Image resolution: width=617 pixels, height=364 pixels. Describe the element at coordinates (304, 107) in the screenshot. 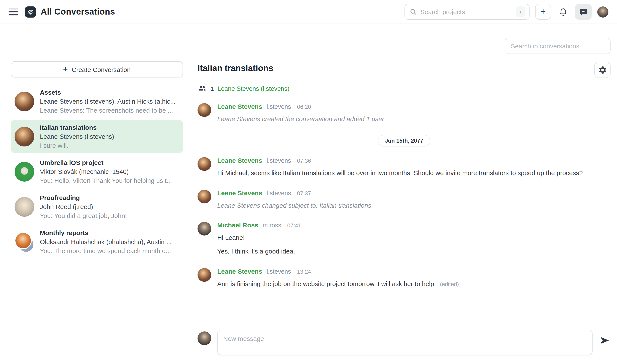

I see `message-timestamp: 06:20` at that location.